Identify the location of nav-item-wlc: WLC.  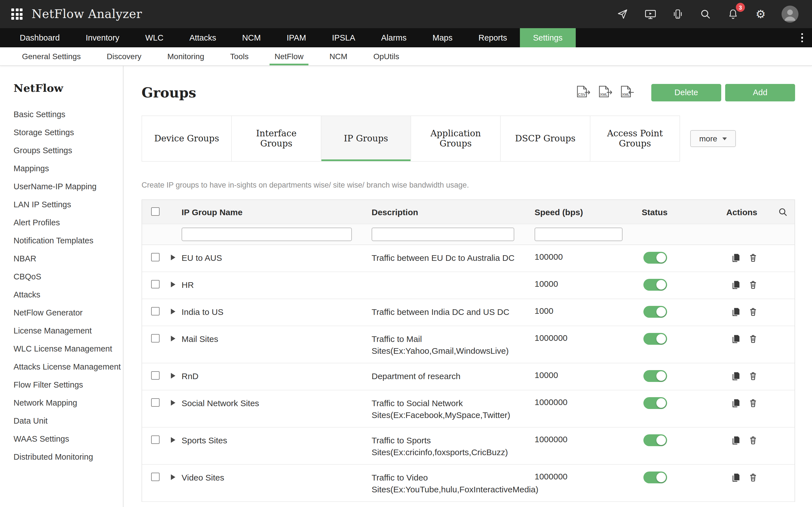
(154, 38).